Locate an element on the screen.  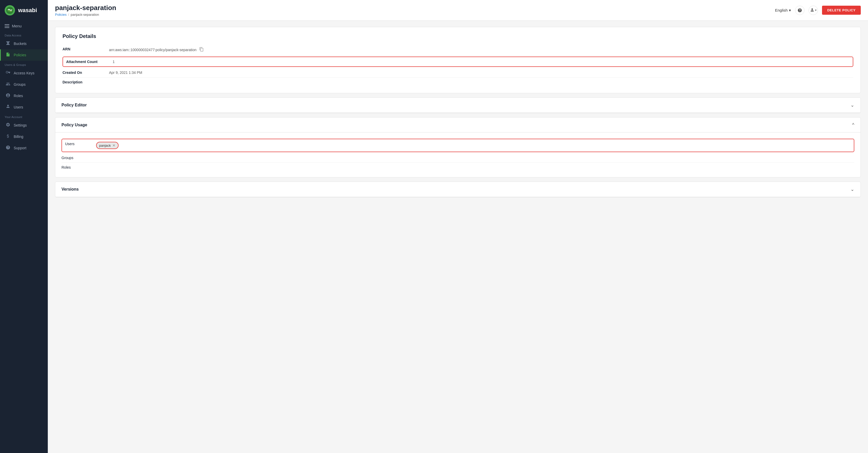
language-label: English is located at coordinates (781, 10).